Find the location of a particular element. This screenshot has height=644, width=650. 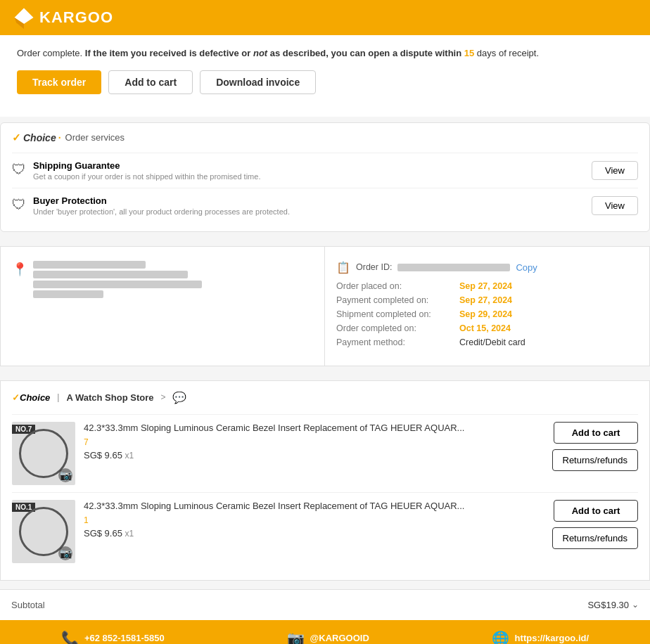

product-price-value-0: SG$ 9.65 is located at coordinates (103, 456).